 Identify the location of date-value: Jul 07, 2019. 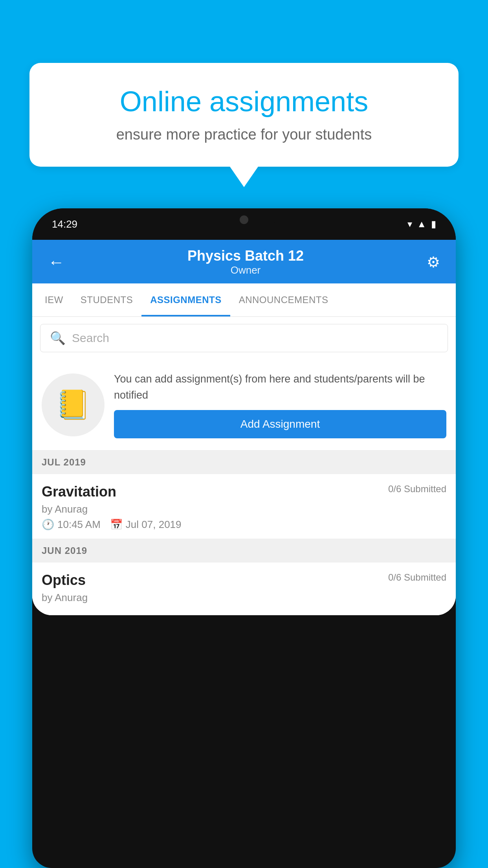
(154, 524).